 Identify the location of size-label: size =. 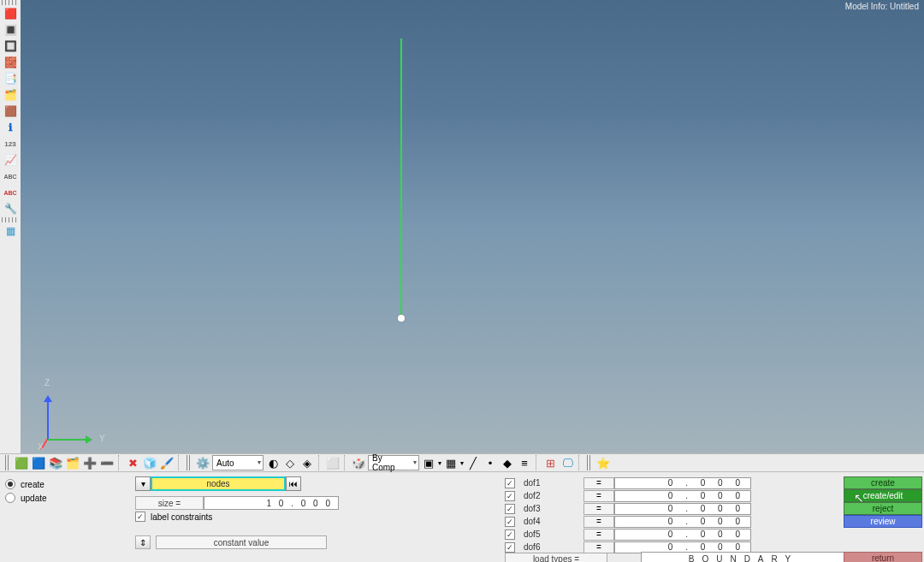
(169, 503).